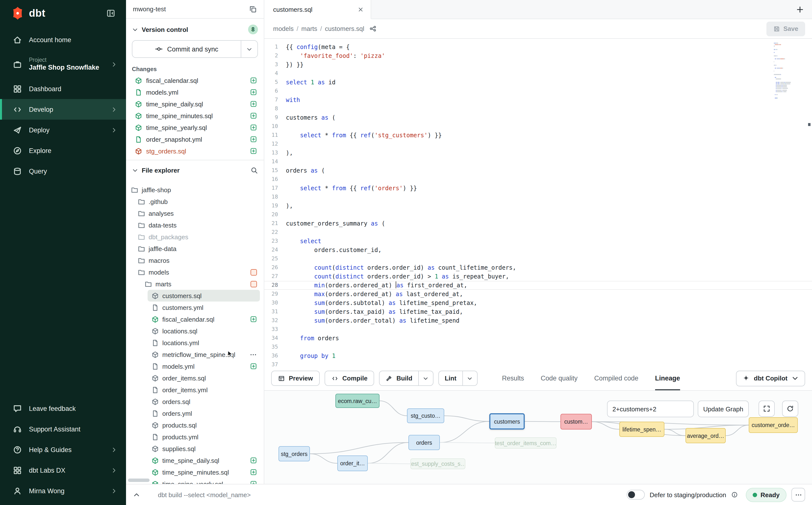 The image size is (812, 505). Describe the element at coordinates (538, 188) in the screenshot. I see `code-line-17: 17 select * from {{ ref('orders') }}` at that location.